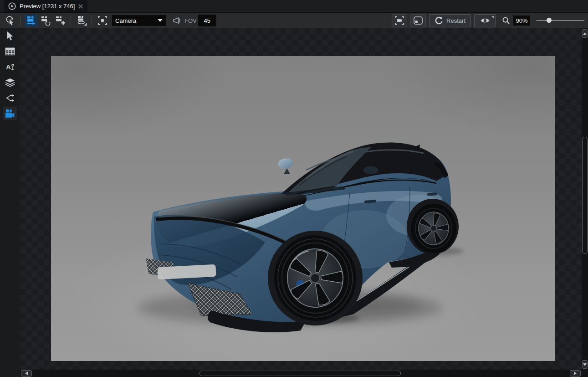 The width and height of the screenshot is (588, 377). What do you see at coordinates (485, 21) in the screenshot?
I see `visibility-button` at bounding box center [485, 21].